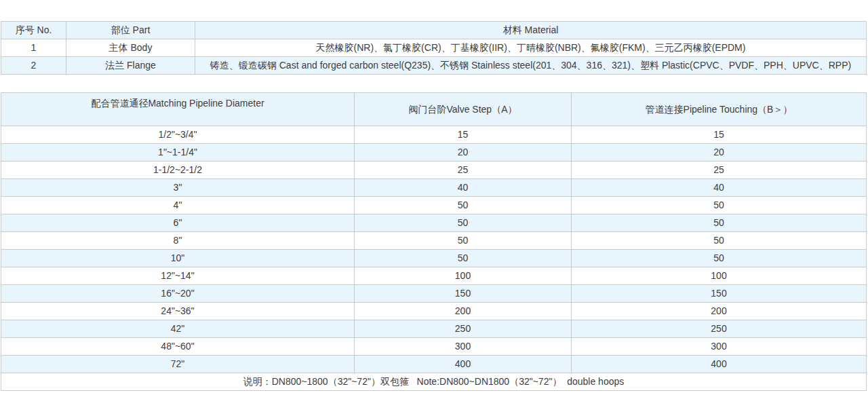  What do you see at coordinates (434, 31) in the screenshot?
I see `materials-header-row: 序号 No. 部位 Part 材料 Material` at bounding box center [434, 31].